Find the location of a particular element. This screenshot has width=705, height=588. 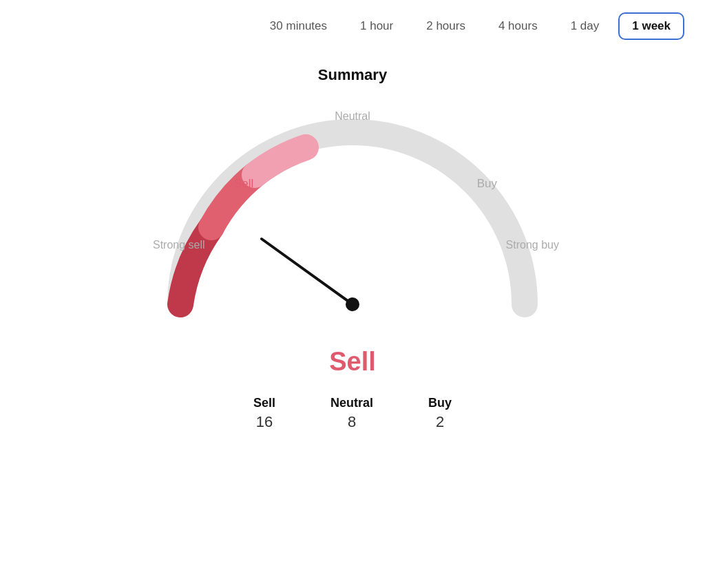

time-btn-1hour: 1 hour is located at coordinates (377, 26).